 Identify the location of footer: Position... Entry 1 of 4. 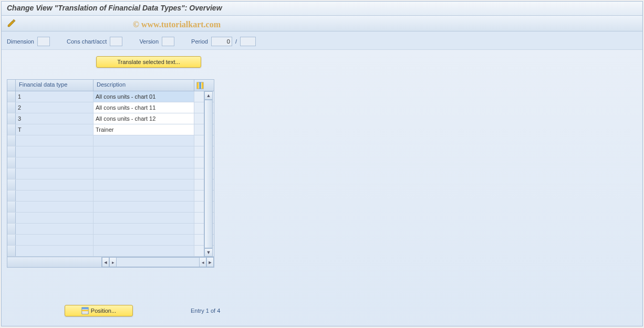
(142, 311).